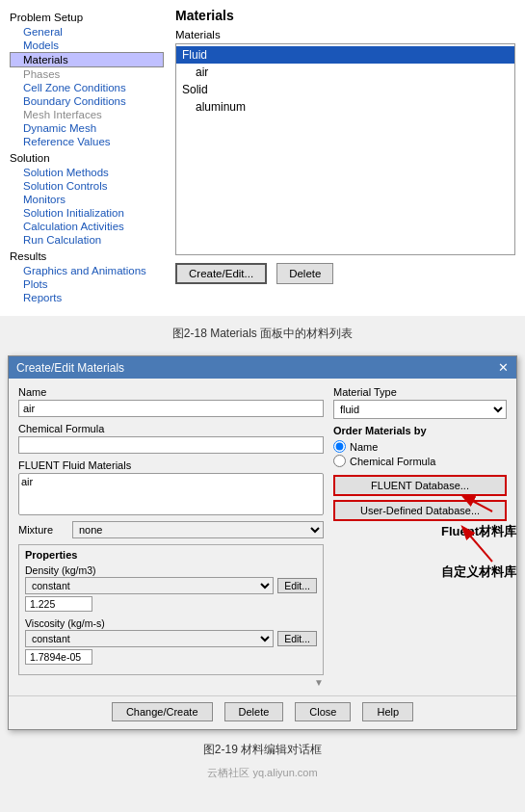 The image size is (525, 812). Describe the element at coordinates (87, 186) in the screenshot. I see `sidebar-item-solution-controls: Solution Controls` at that location.